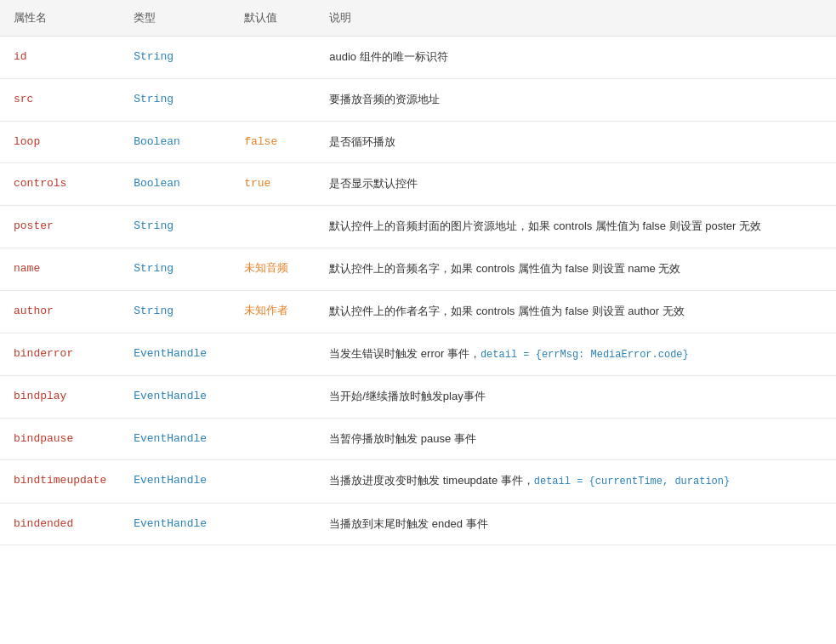 This screenshot has width=836, height=644. I want to click on cell-name: bindended, so click(60, 524).